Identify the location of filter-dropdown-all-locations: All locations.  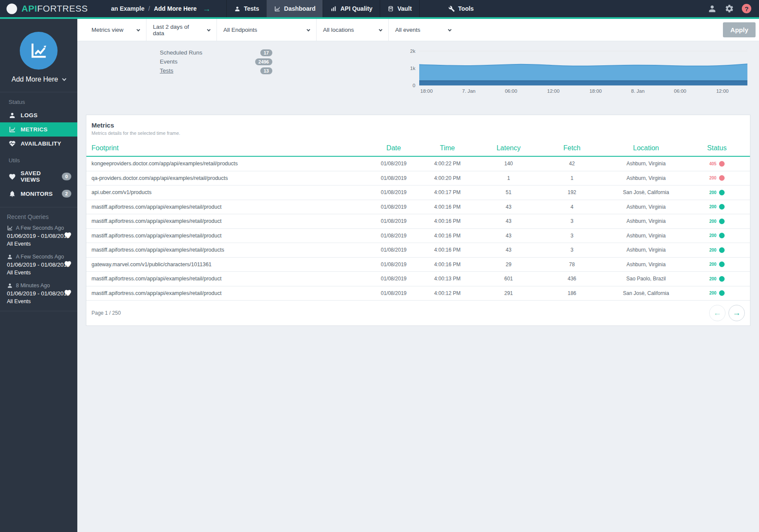
(353, 30).